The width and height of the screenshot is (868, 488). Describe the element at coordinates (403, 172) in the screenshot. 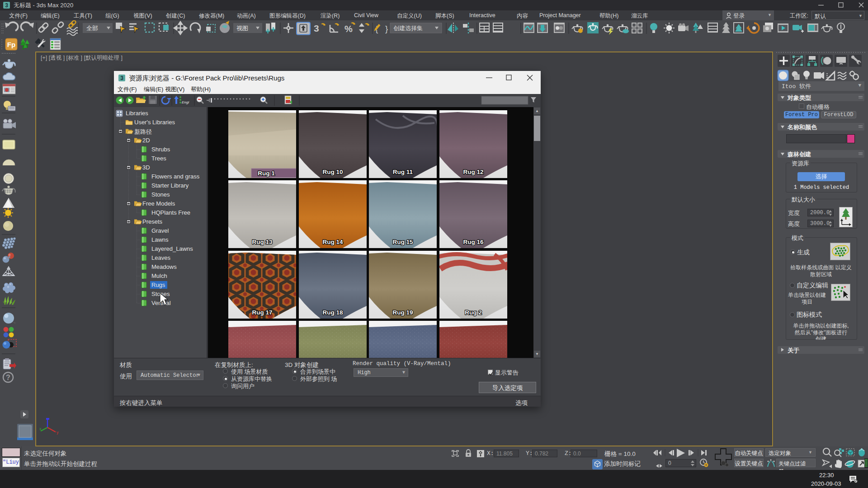

I see `svg-text: Rug 11` at that location.